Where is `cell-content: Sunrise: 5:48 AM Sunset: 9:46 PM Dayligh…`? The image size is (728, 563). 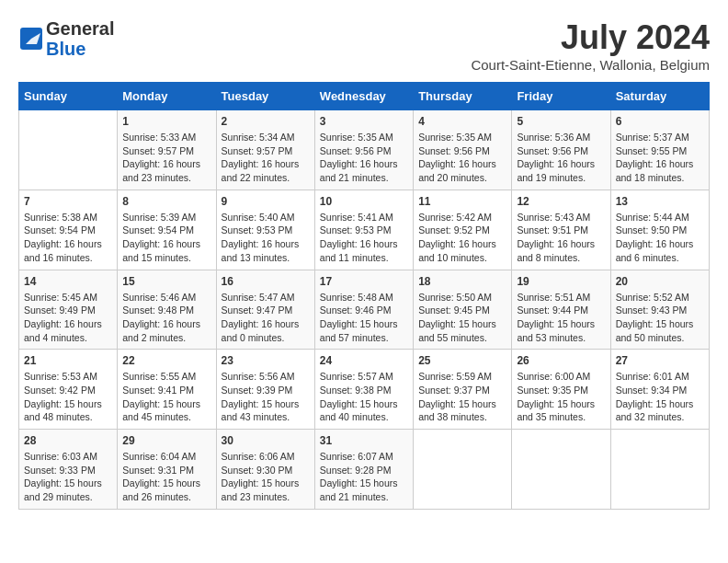 cell-content: Sunrise: 5:48 AM Sunset: 9:46 PM Dayligh… is located at coordinates (364, 318).